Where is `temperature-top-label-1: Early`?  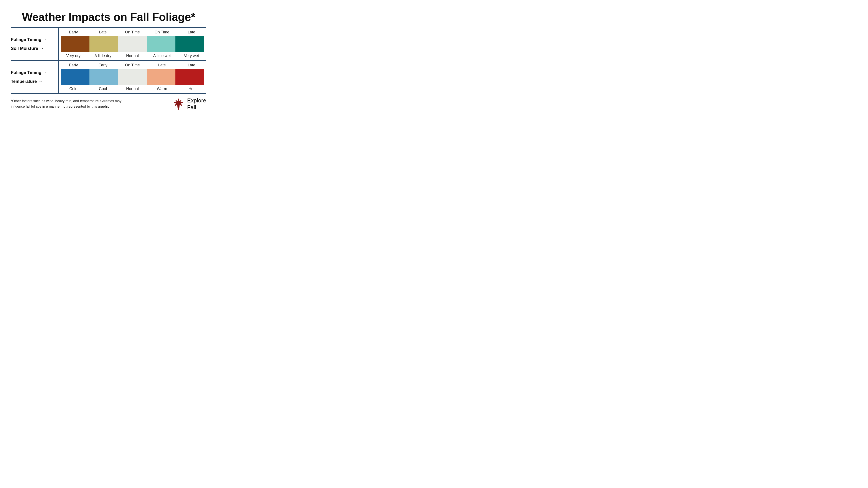
temperature-top-label-1: Early is located at coordinates (73, 65).